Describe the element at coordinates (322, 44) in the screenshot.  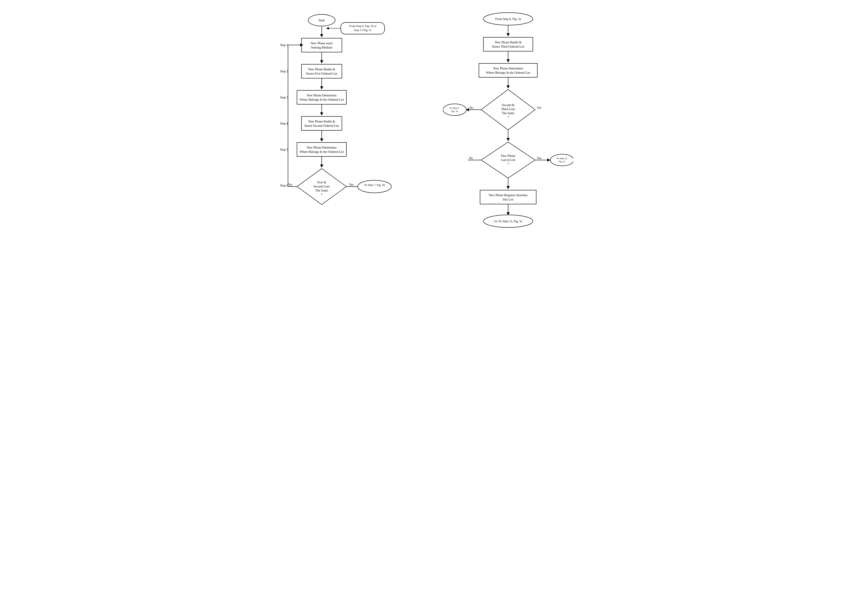
I see `svg-text: New Phone starts` at that location.